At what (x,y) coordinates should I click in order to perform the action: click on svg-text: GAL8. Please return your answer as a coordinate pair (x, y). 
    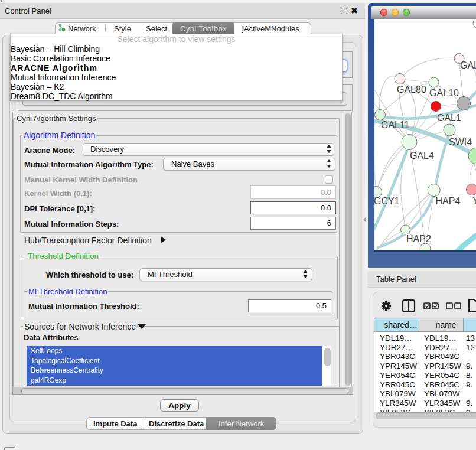
    Looking at the image, I should click on (468, 65).